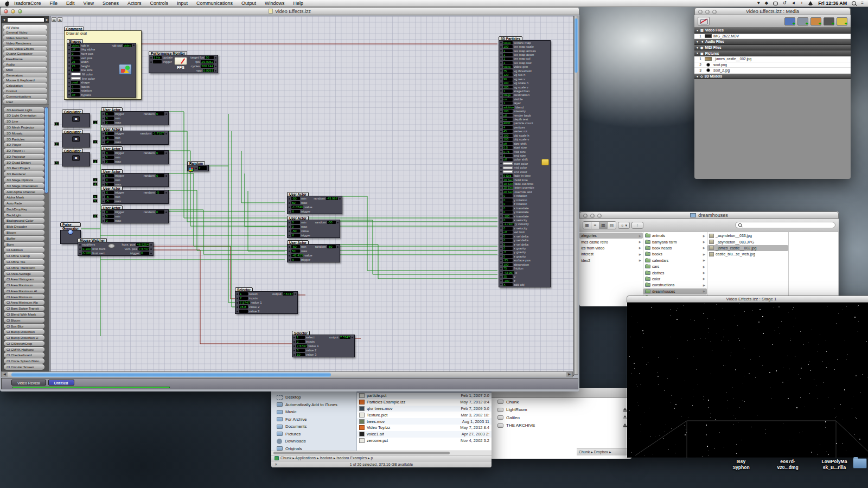 This screenshot has width=868, height=488. What do you see at coordinates (675, 248) in the screenshot?
I see `column-folder-row: book heads▶` at bounding box center [675, 248].